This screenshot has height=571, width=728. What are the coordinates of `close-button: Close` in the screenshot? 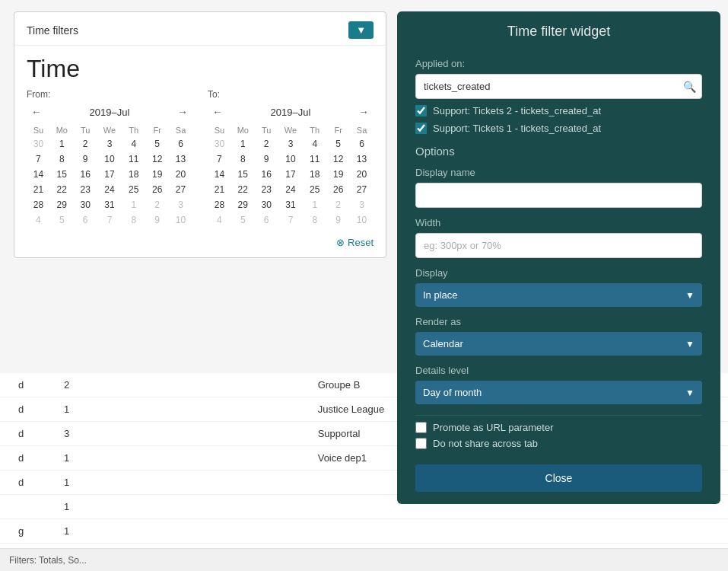 It's located at (558, 478).